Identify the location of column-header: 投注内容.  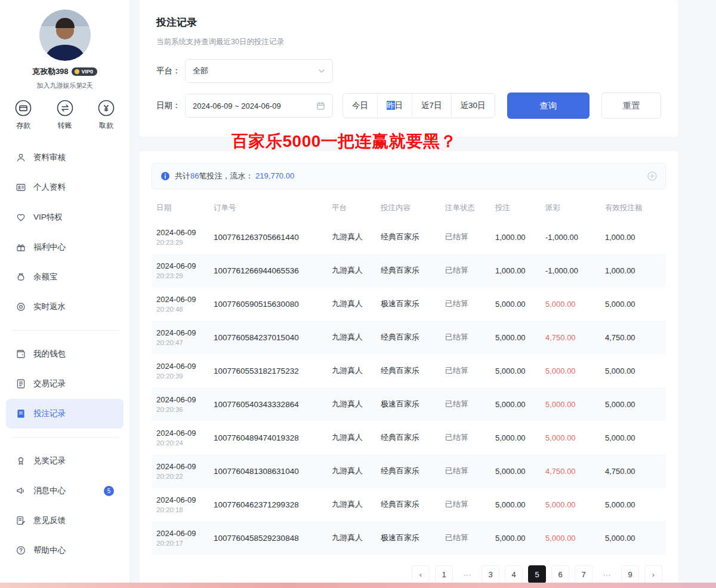
(408, 208).